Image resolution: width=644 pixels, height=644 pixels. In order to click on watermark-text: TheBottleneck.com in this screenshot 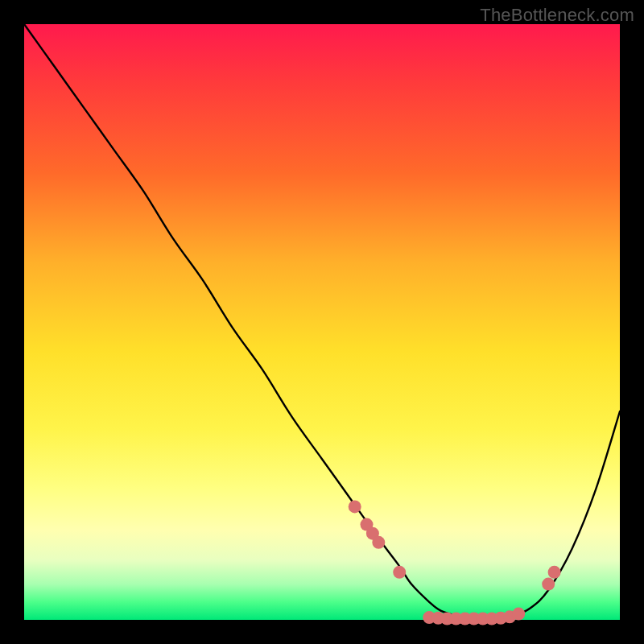, I will do `click(557, 15)`.